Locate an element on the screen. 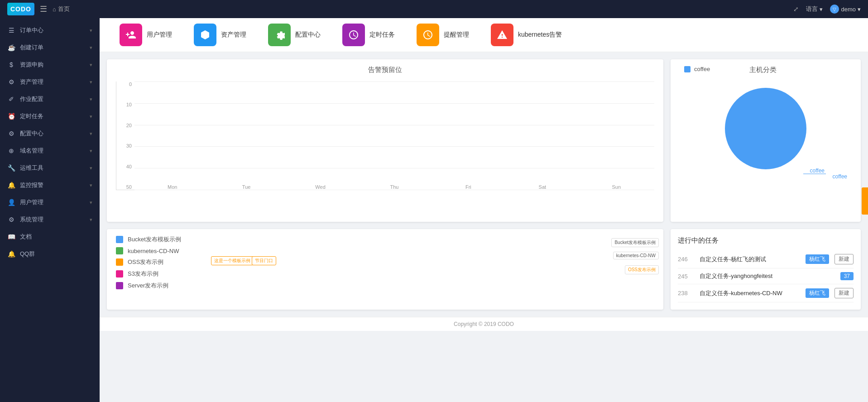 The width and height of the screenshot is (868, 402). legend-bucket-dot is located at coordinates (120, 239).